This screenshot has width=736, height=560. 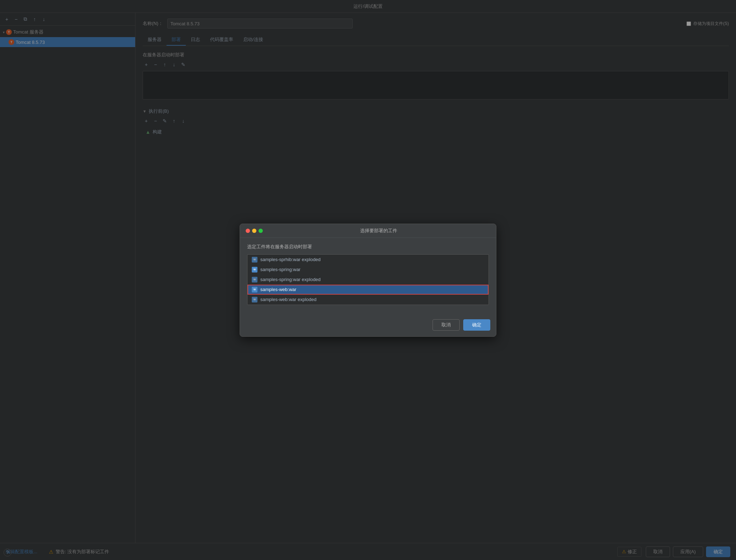 What do you see at coordinates (248, 231) in the screenshot?
I see `close-button` at bounding box center [248, 231].